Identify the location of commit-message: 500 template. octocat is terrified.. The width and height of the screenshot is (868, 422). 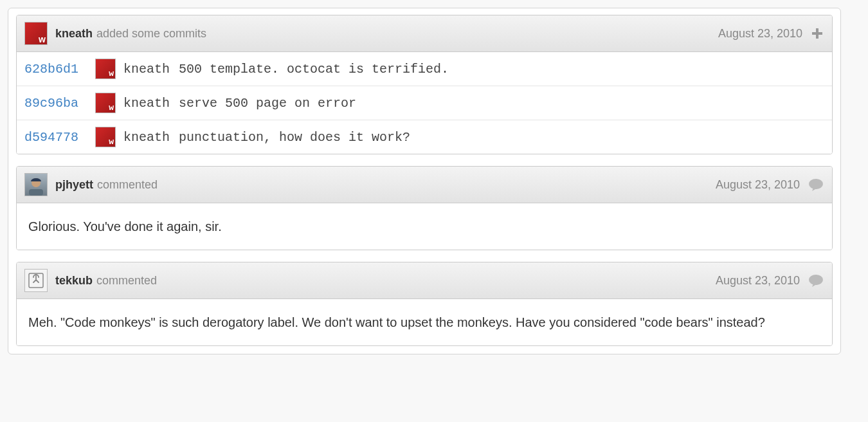
(314, 69).